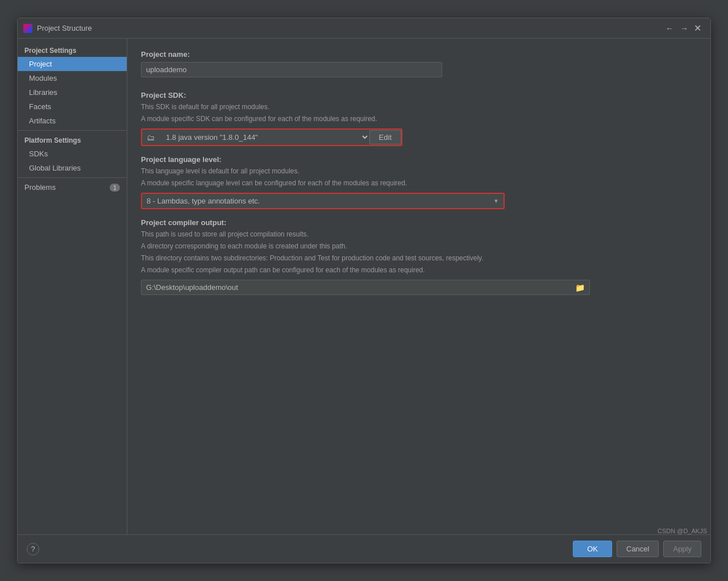  I want to click on sidebar-divider, so click(72, 131).